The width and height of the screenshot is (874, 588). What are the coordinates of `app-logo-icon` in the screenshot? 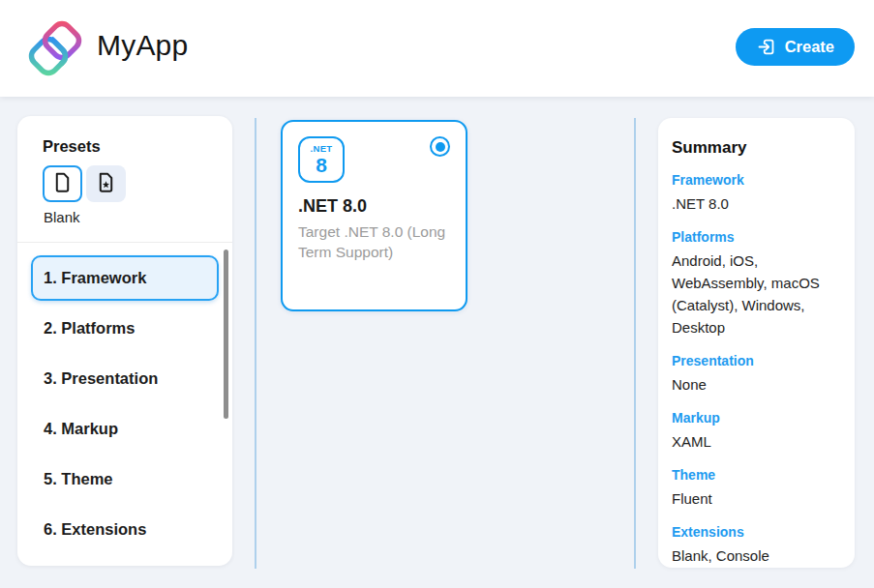 It's located at (55, 48).